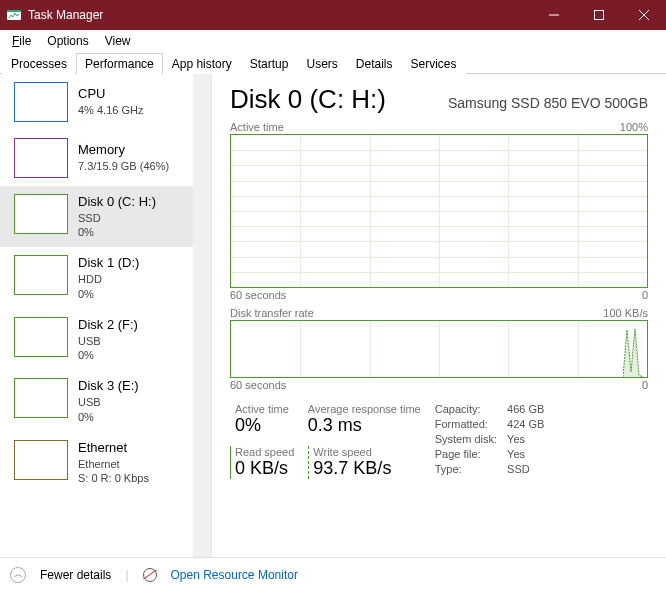 This screenshot has height=593, width=666. I want to click on stat-value: 0%, so click(262, 426).